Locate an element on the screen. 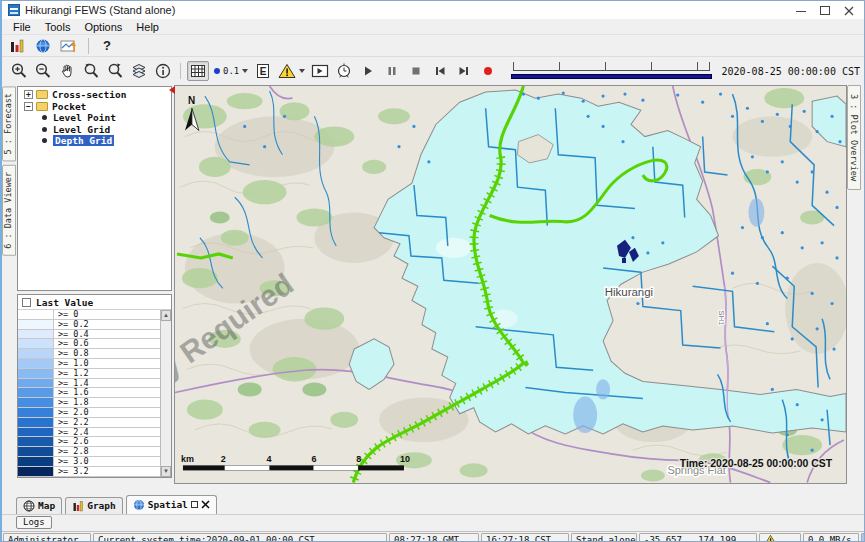 This screenshot has width=865, height=542. legend-row: >= 0.2 is located at coordinates (89, 325).